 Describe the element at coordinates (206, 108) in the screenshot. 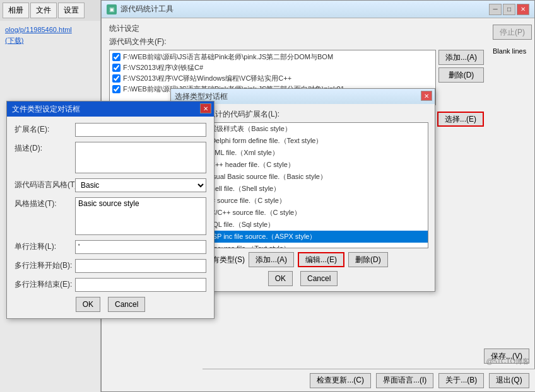

I see `filetype-close-button: ✕` at that location.